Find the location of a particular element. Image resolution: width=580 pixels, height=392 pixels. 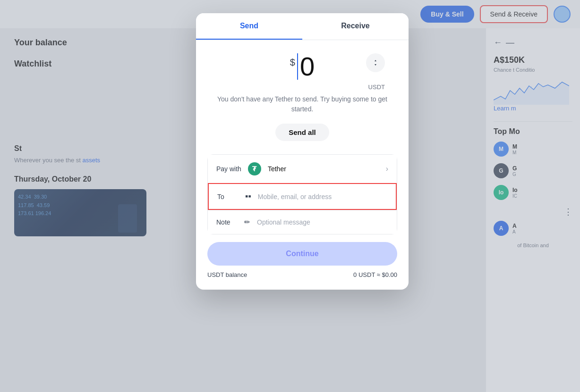

dollar-sign: $ is located at coordinates (293, 62).